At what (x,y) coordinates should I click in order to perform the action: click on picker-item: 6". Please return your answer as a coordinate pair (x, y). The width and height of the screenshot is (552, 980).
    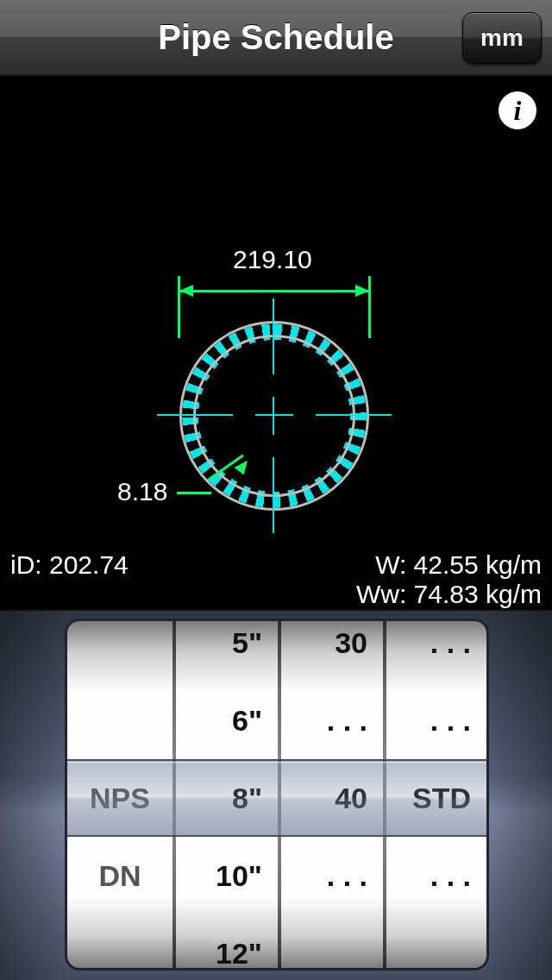
    Looking at the image, I should click on (227, 720).